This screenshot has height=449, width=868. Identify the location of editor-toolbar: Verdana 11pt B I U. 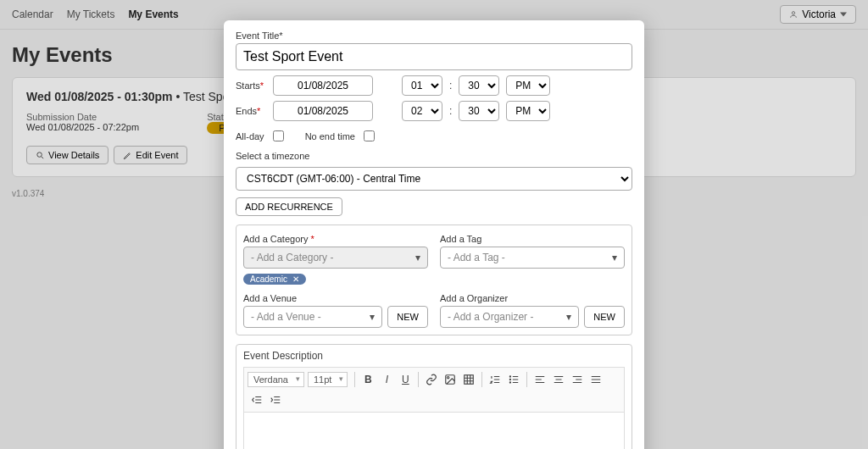
(434, 390).